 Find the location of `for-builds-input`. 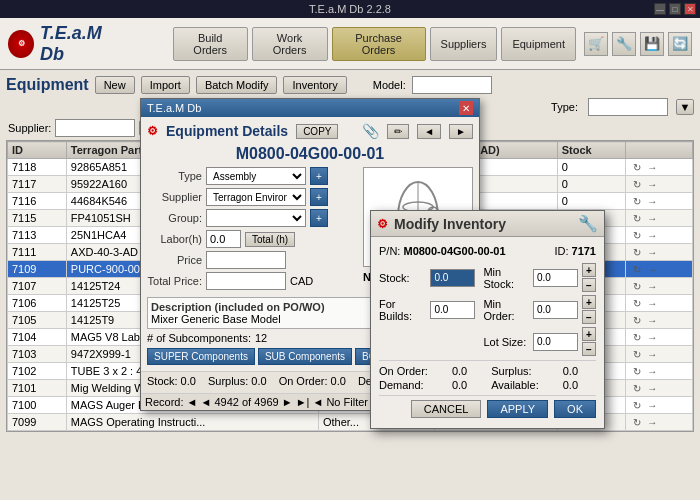

for-builds-input is located at coordinates (452, 310).